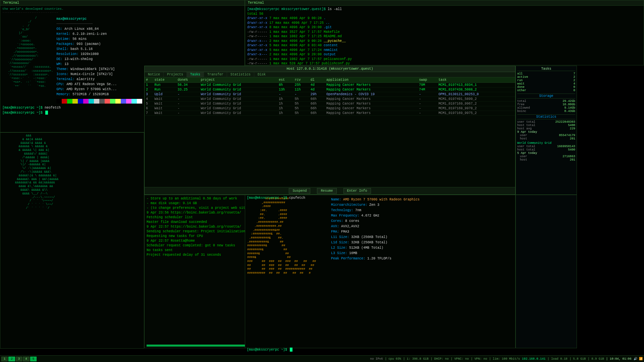 The height and width of the screenshot is (362, 644). I want to click on dhcp-status: | DHCP: no, so click(440, 359).